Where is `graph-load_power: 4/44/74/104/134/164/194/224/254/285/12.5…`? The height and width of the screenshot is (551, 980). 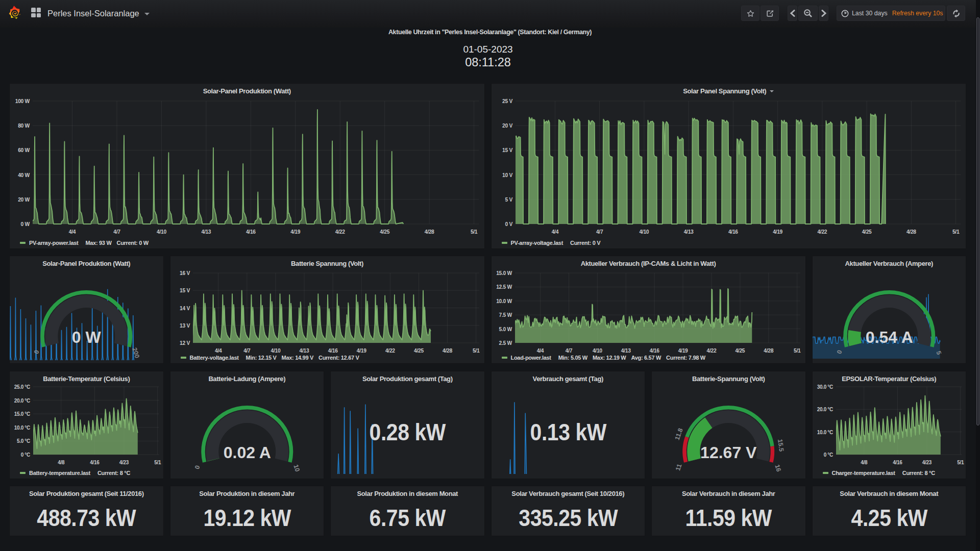
graph-load_power: 4/44/74/104/134/164/194/224/254/285/12.5… is located at coordinates (648, 310).